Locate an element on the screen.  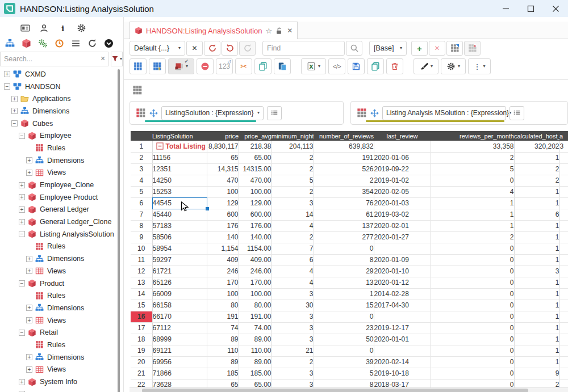
data-cell: 2019-09-22 is located at coordinates (402, 169).